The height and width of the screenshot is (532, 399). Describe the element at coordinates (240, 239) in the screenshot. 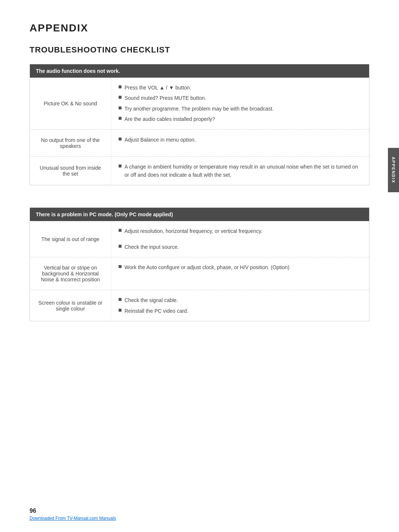

I see `row-content-signal-range: Adjust resolution, horizontal frequency,…` at that location.